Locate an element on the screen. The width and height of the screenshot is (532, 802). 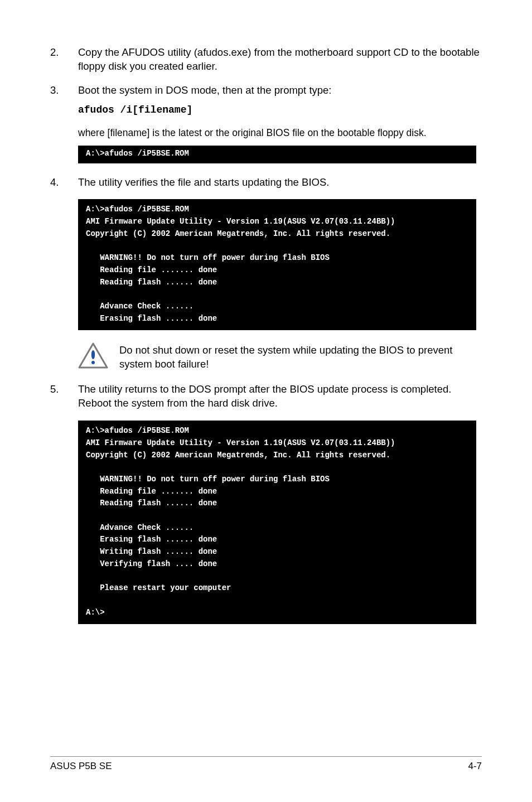
terminal-output-2: A:\>afudos /iP5BSE.ROM AMI Firmware Upda… is located at coordinates (277, 264).